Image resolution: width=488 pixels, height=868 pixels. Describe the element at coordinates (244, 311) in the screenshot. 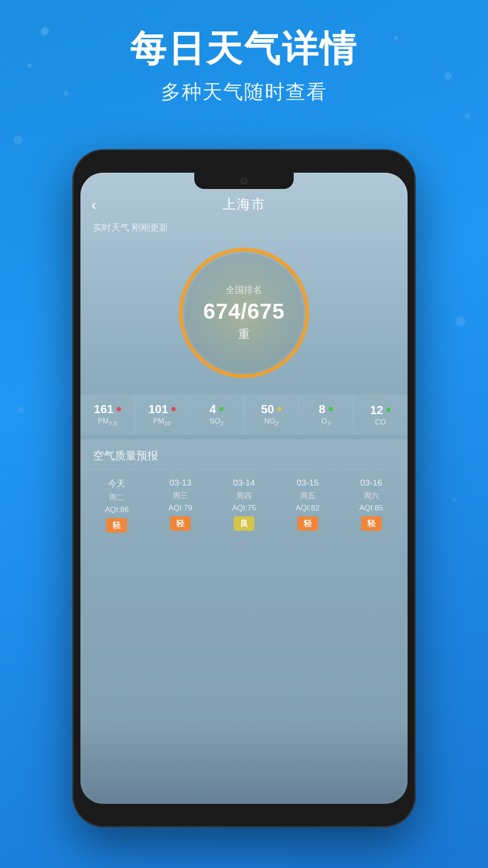

I see `aqi-rank-value: 674/675` at that location.